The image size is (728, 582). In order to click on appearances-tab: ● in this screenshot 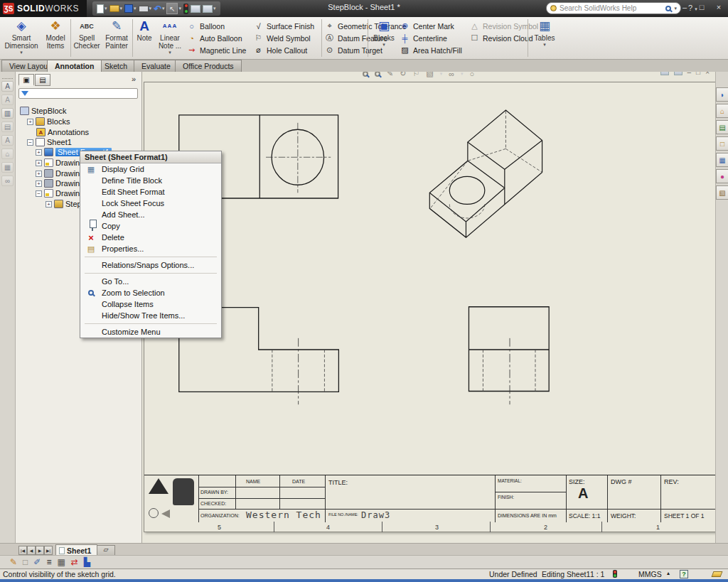, I will do `click(722, 176)`.